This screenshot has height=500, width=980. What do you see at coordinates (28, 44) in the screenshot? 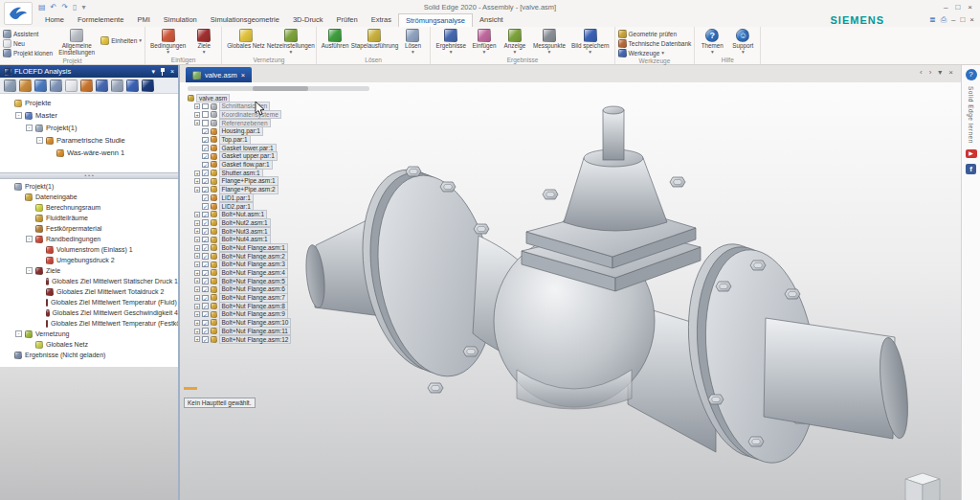
I see `neu-button: Neu` at bounding box center [28, 44].